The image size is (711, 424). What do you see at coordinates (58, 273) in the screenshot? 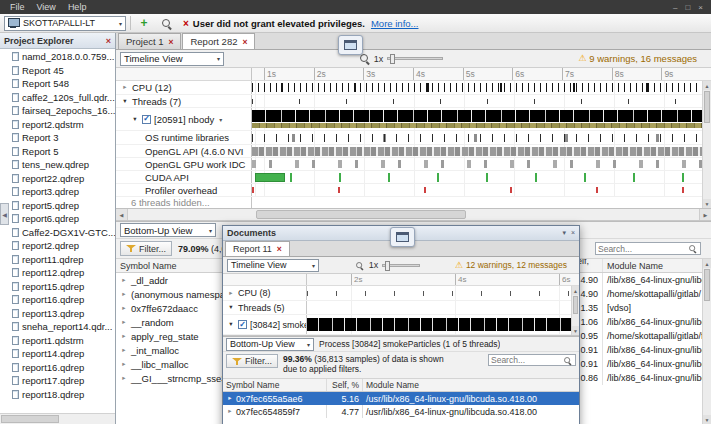
I see `tree-item: report12.qdrep` at bounding box center [58, 273].